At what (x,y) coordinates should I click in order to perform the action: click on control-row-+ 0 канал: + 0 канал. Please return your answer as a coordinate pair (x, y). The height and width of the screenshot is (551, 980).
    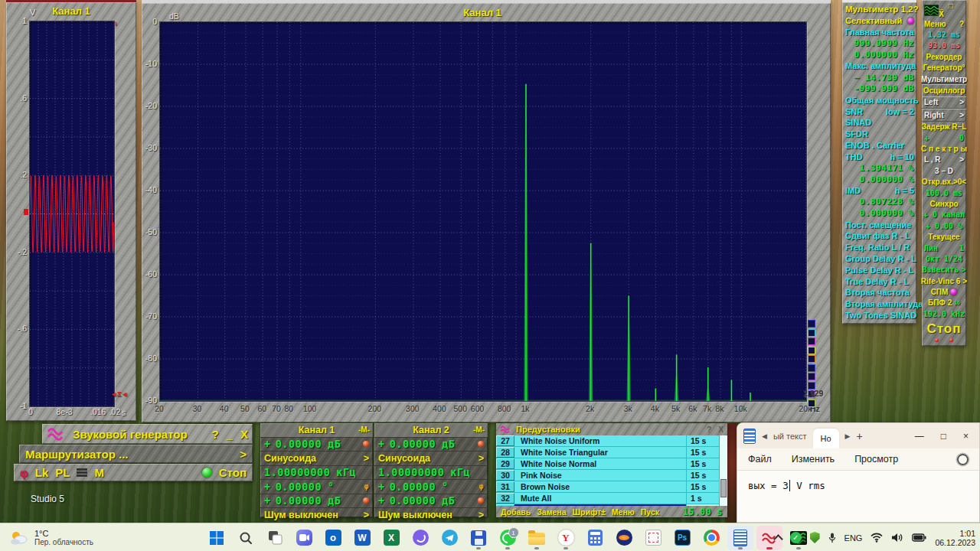
    Looking at the image, I should click on (944, 215).